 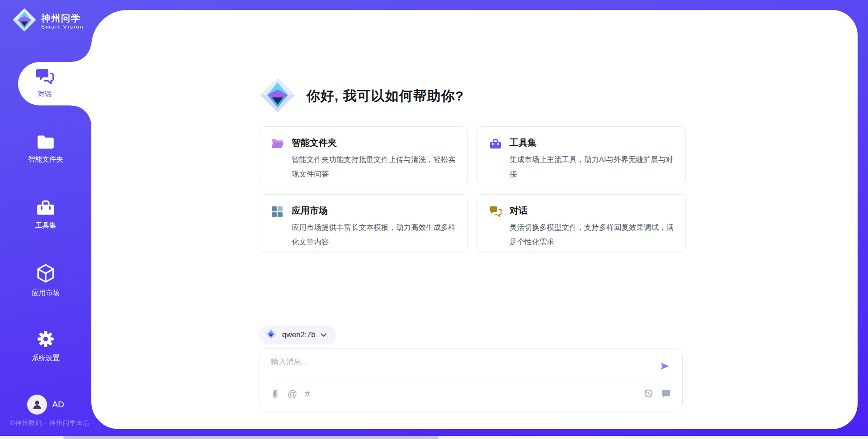 What do you see at coordinates (271, 335) in the screenshot?
I see `model-diamond-logo-icon` at bounding box center [271, 335].